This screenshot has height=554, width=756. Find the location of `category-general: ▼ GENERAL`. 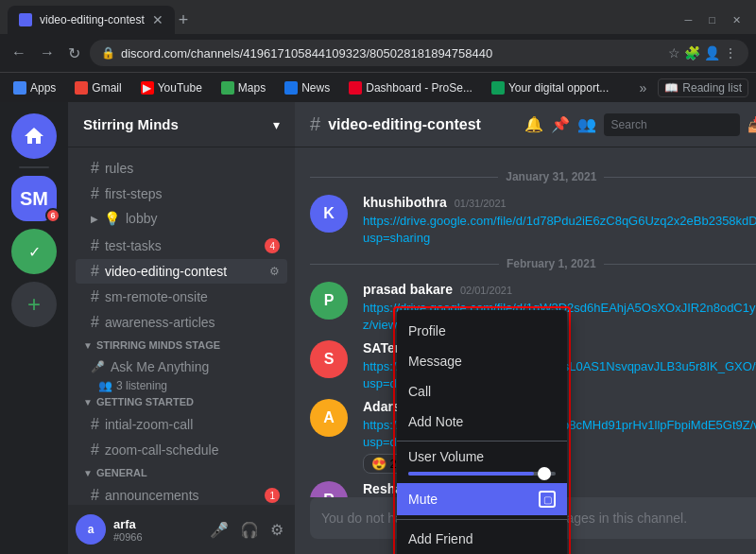

category-general: ▼ GENERAL is located at coordinates (181, 473).